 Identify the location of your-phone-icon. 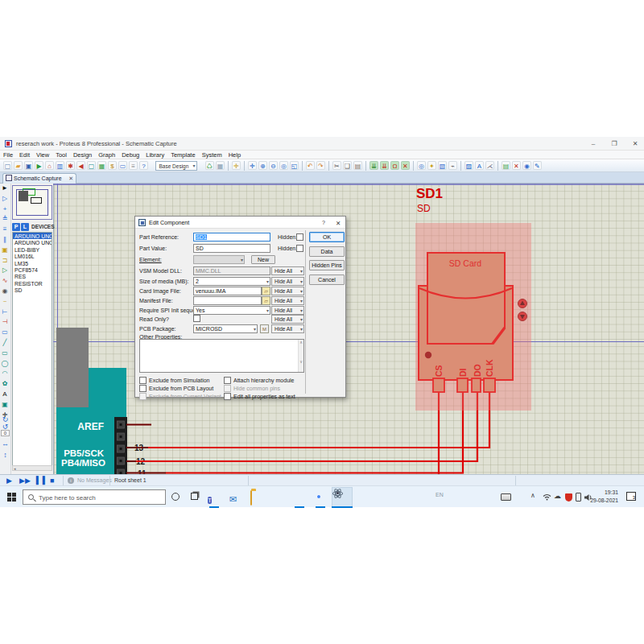
(578, 497).